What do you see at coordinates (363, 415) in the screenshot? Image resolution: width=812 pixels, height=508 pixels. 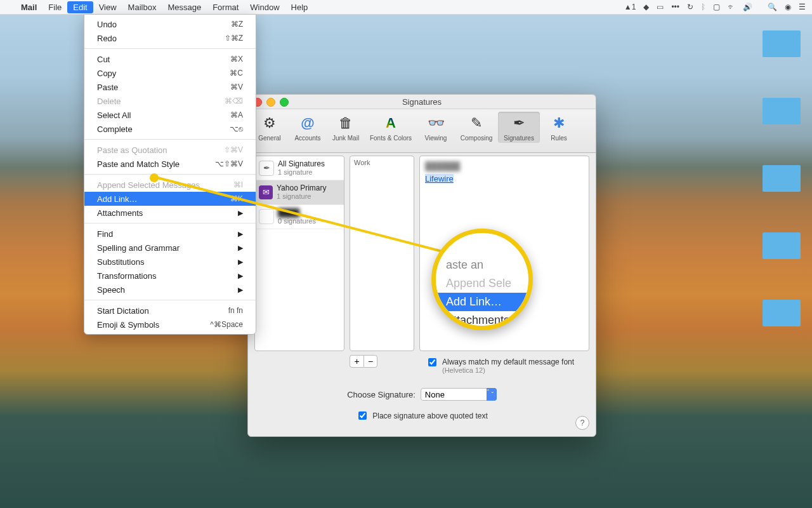 I see `place-above-checkbox` at bounding box center [363, 415].